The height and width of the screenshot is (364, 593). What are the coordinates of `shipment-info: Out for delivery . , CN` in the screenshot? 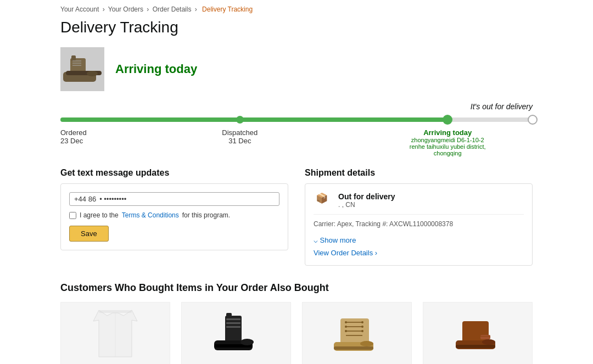 It's located at (367, 200).